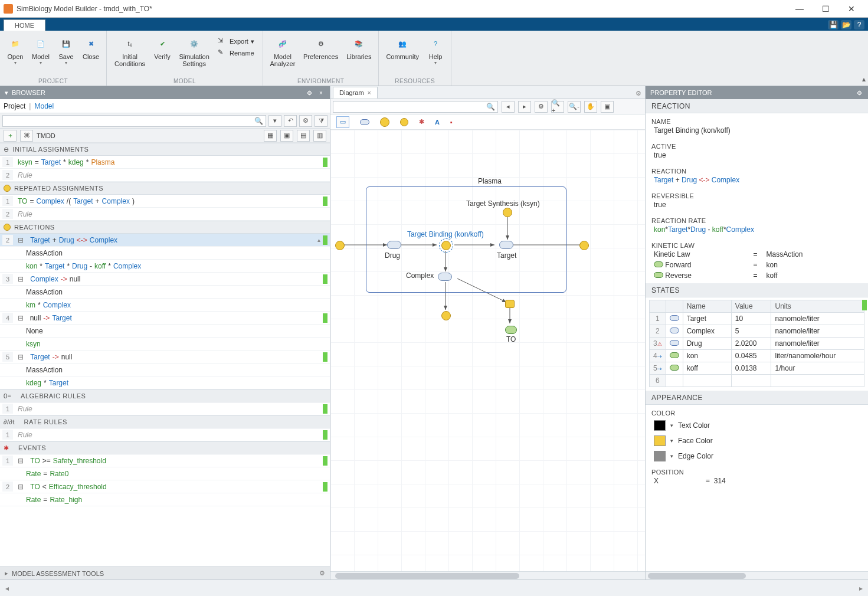  I want to click on browser-search-input: 🔍, so click(135, 121).